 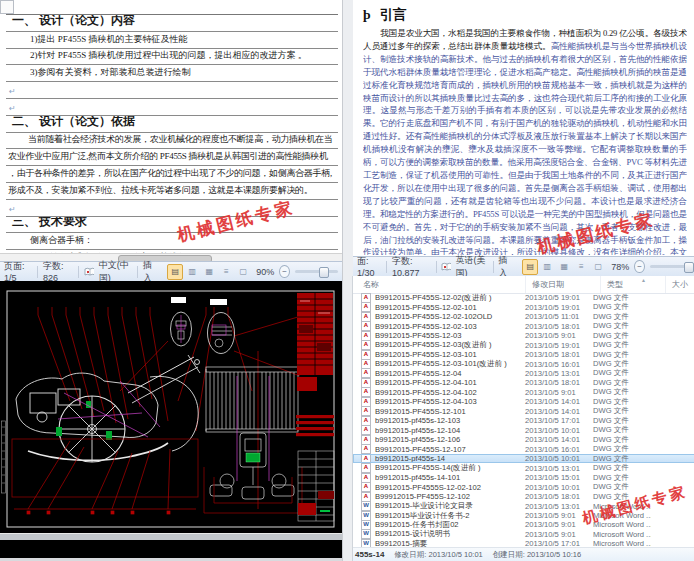 I want to click on zoom-level: 90%, so click(x=265, y=272).